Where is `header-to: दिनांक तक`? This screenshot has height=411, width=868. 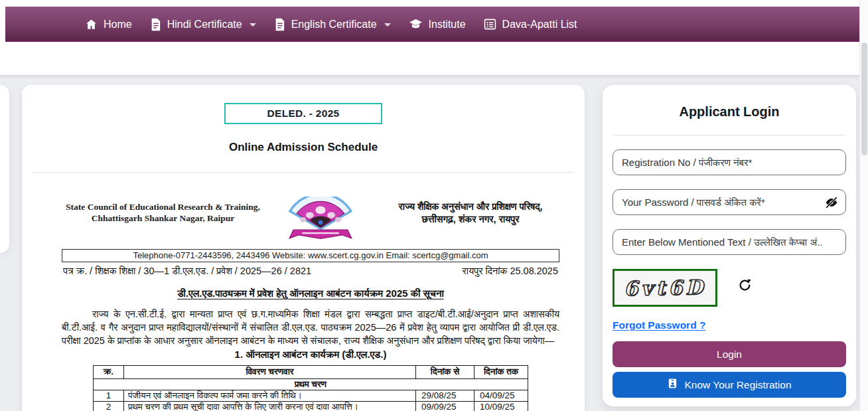 header-to: दिनांक तक is located at coordinates (502, 372).